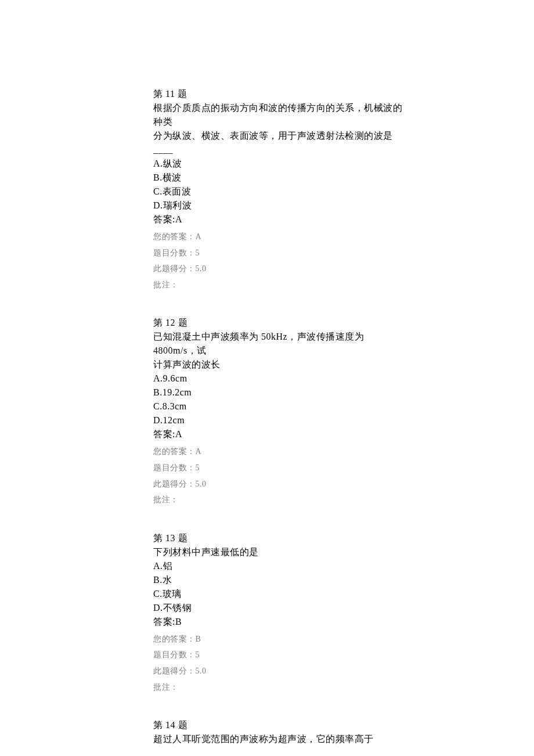 This screenshot has height=756, width=534. What do you see at coordinates (281, 552) in the screenshot?
I see `question-stem: 下列材料中声速最低的是` at bounding box center [281, 552].